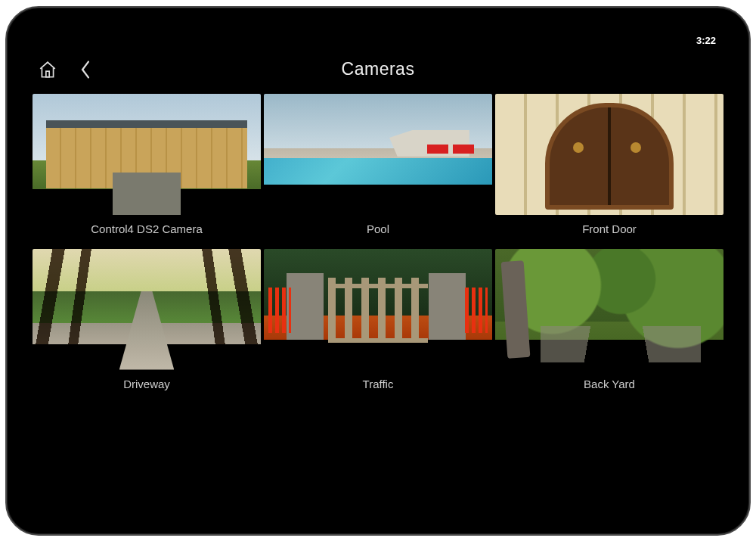  Describe the element at coordinates (706, 41) in the screenshot. I see `status-time: 3:22` at that location.